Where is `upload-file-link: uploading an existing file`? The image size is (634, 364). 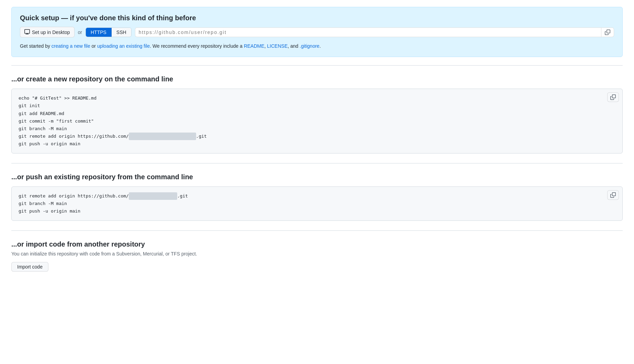
upload-file-link: uploading an existing file is located at coordinates (124, 46).